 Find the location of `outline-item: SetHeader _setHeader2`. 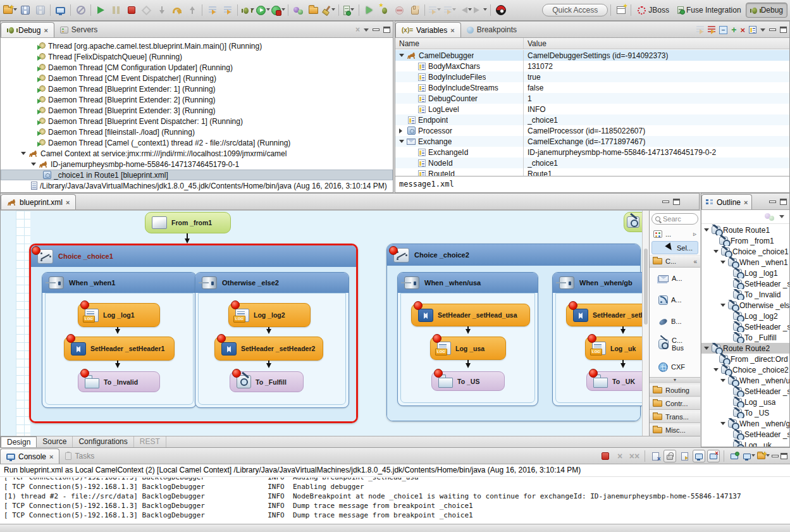

outline-item: SetHeader _setHeader2 is located at coordinates (745, 326).